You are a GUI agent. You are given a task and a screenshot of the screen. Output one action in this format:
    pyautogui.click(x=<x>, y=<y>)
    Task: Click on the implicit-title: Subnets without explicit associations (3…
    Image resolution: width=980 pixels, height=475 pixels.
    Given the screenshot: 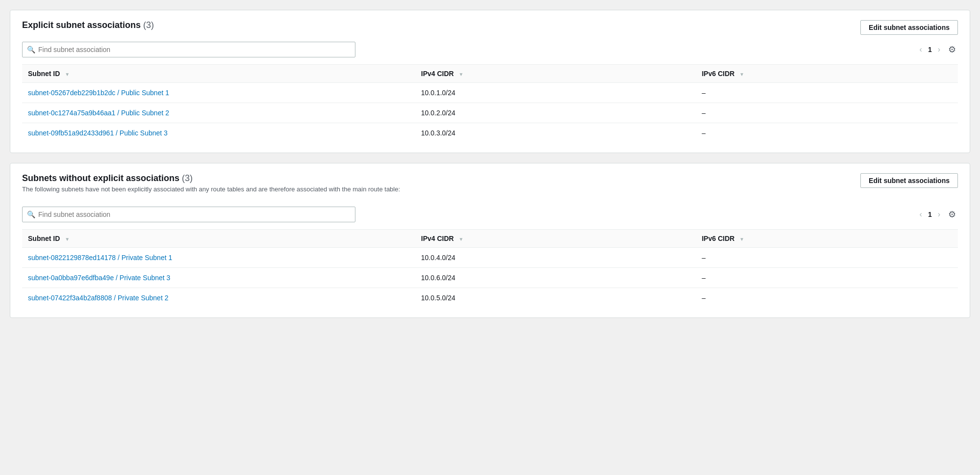 What is the action you would take?
    pyautogui.click(x=107, y=178)
    